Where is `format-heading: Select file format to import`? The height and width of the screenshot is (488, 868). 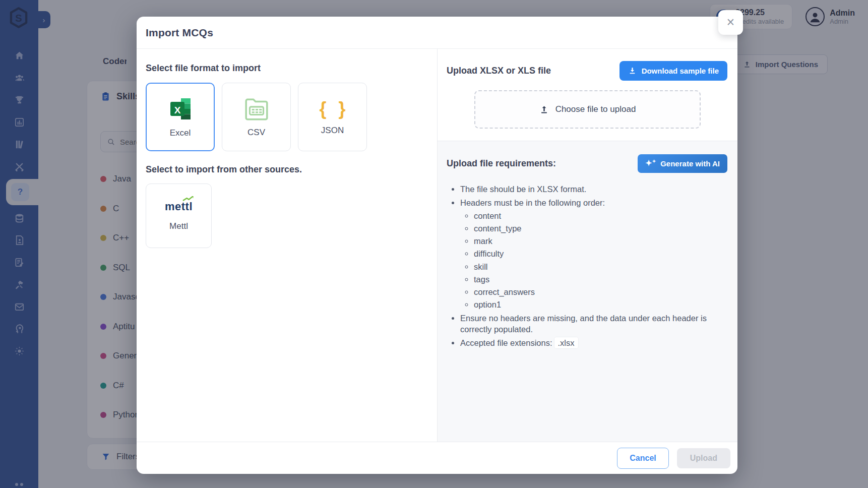 format-heading: Select file format to import is located at coordinates (287, 69).